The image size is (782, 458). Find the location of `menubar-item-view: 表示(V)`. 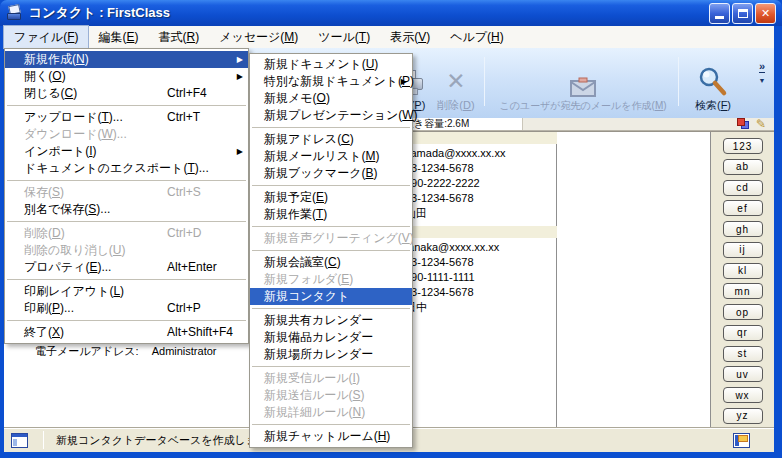

menubar-item-view: 表示(V) is located at coordinates (410, 37).